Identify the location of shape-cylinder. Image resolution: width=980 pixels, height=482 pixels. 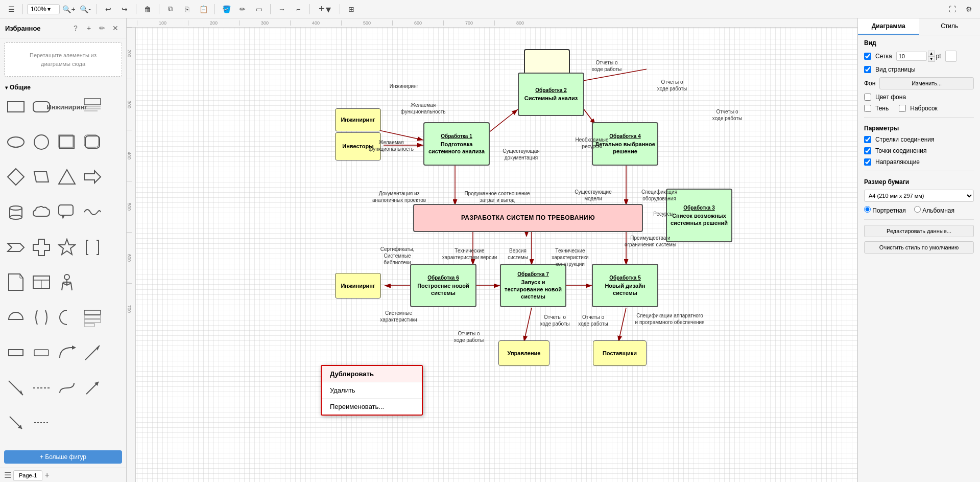
(16, 212).